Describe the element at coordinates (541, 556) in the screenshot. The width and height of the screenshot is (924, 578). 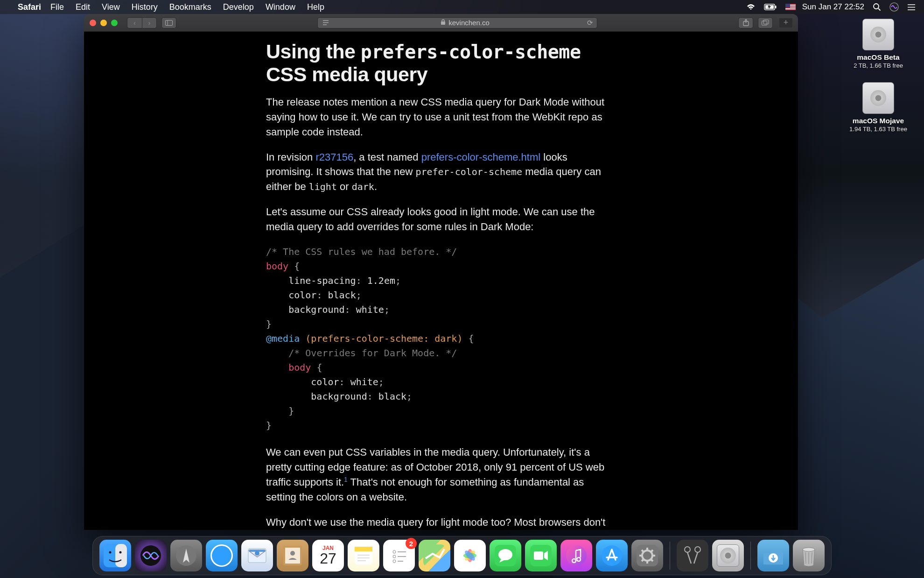
I see `dock-facetime` at that location.